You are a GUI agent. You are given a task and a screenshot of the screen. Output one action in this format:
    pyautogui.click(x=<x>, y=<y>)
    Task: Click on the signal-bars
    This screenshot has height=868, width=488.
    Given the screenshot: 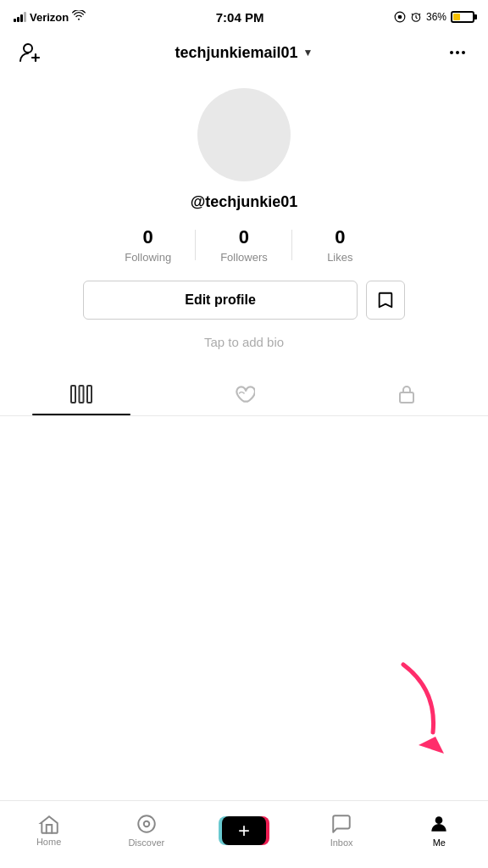 What is the action you would take?
    pyautogui.click(x=20, y=17)
    